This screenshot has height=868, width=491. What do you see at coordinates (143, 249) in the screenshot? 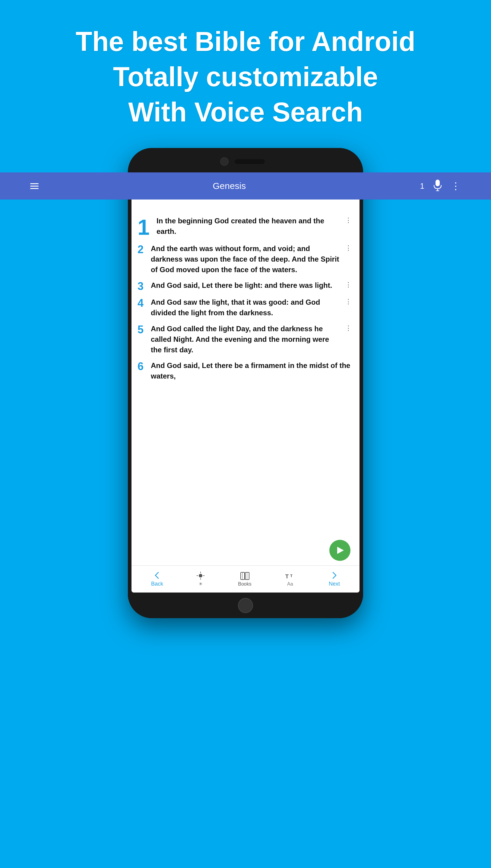
I see `verse-number-2: 2` at bounding box center [143, 249].